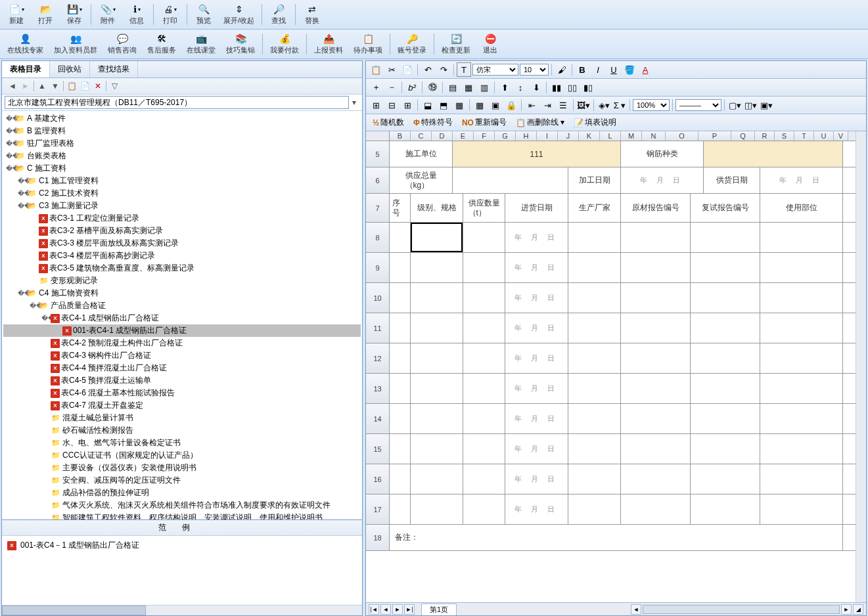 The width and height of the screenshot is (868, 616). I want to click on cell-r16-c4, so click(595, 479).